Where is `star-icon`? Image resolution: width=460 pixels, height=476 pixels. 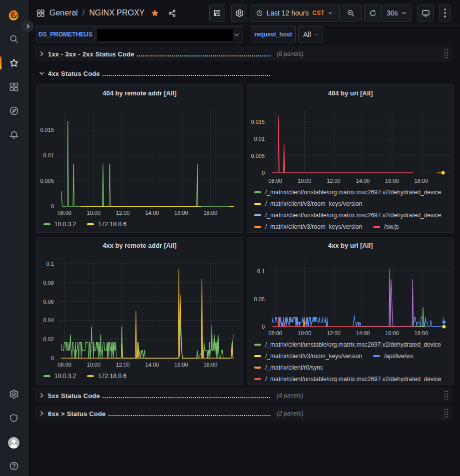
star-icon is located at coordinates (14, 63).